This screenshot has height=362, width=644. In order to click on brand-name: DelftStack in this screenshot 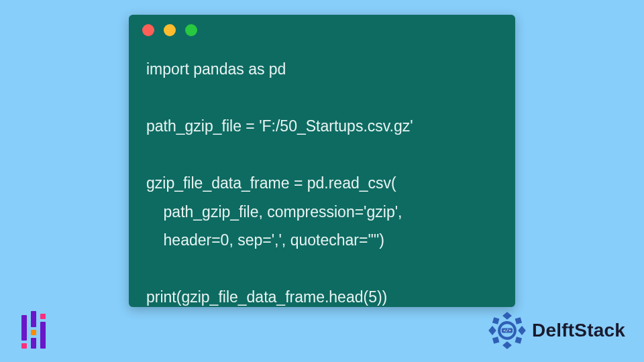, I will do `click(578, 330)`.